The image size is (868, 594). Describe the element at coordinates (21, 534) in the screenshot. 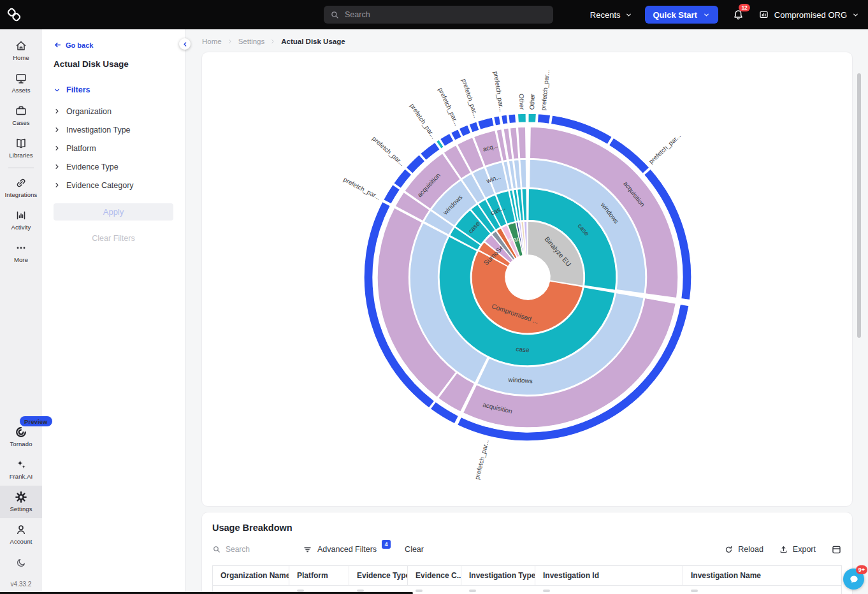

I see `sidebar-item-account: Account` at that location.